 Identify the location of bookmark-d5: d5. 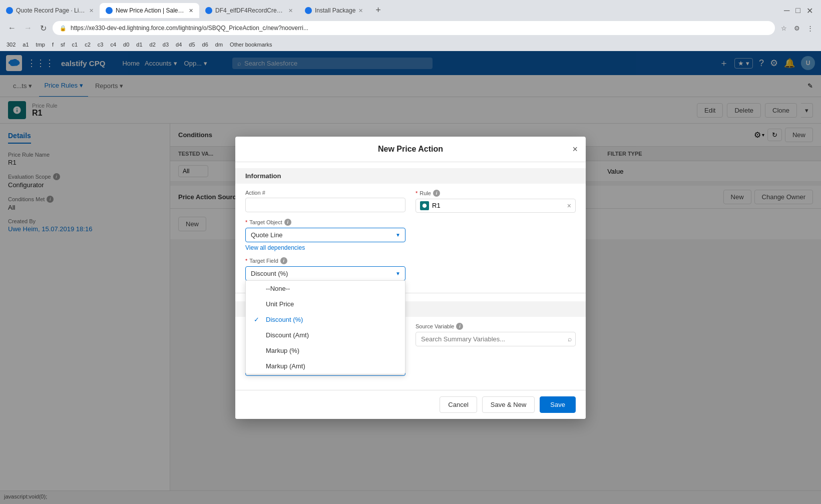
(192, 45).